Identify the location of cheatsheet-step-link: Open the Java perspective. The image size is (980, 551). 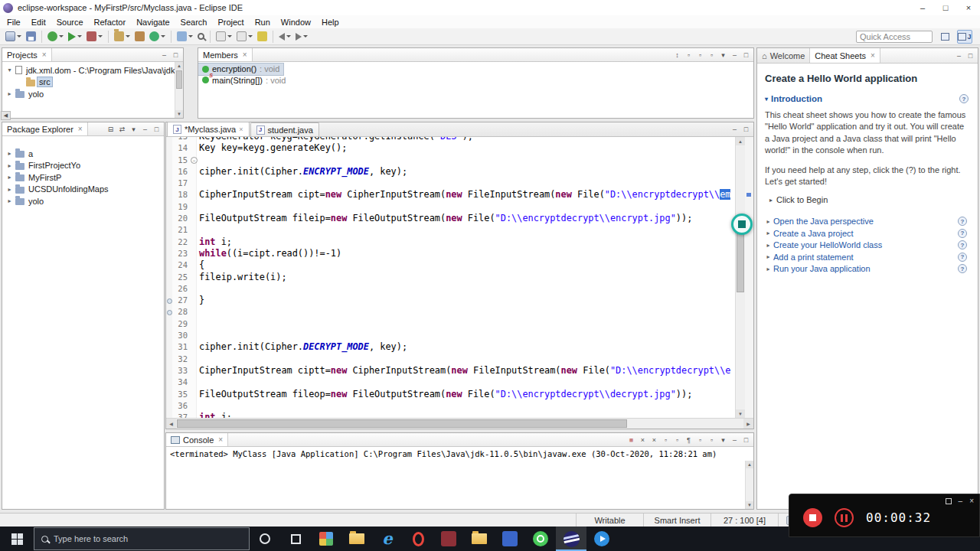
(824, 221).